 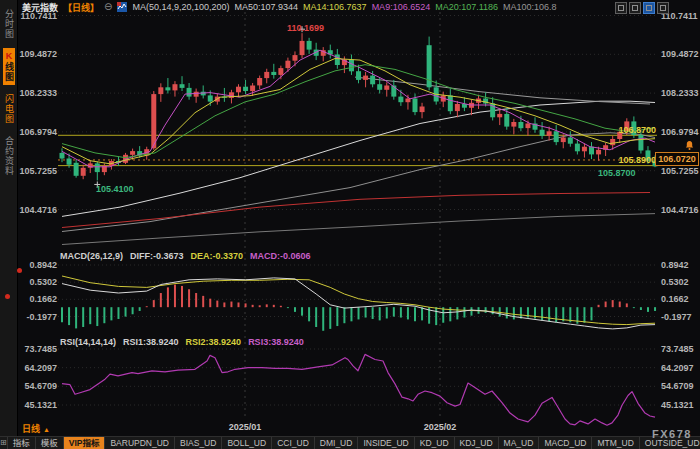 What do you see at coordinates (466, 7) in the screenshot?
I see `ma-value-3: MA20:107.1186` at bounding box center [466, 7].